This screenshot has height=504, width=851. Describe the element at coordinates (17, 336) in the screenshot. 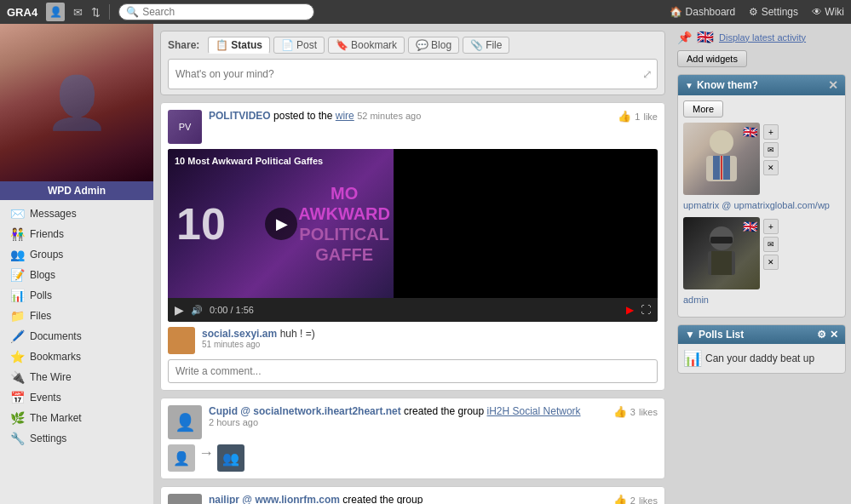

I see `documents-nav-icon: 🖊️` at that location.